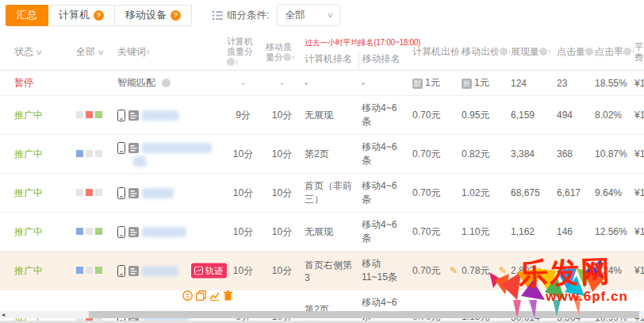  Describe the element at coordinates (611, 154) in the screenshot. I see `ctr-cell: 10.87%` at that location.